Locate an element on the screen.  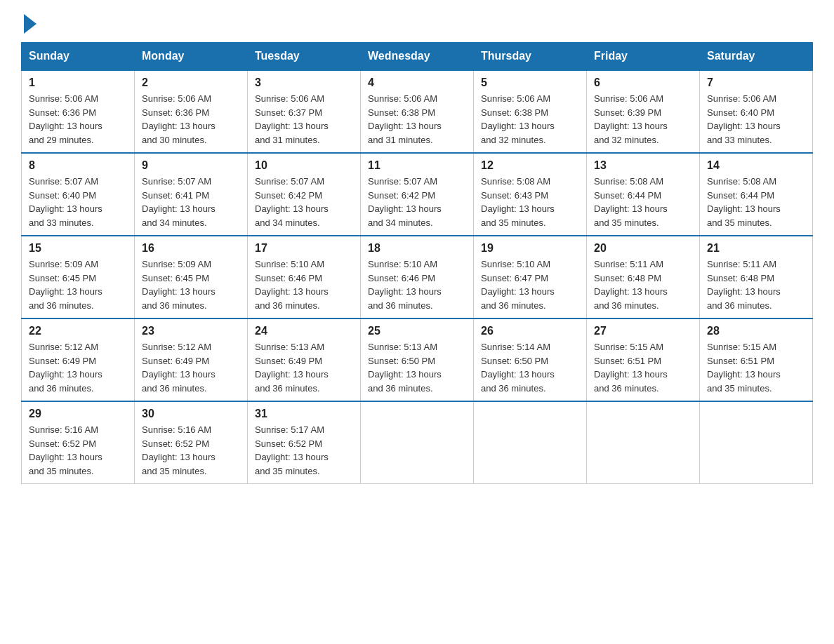
day-number: 7 is located at coordinates (756, 83).